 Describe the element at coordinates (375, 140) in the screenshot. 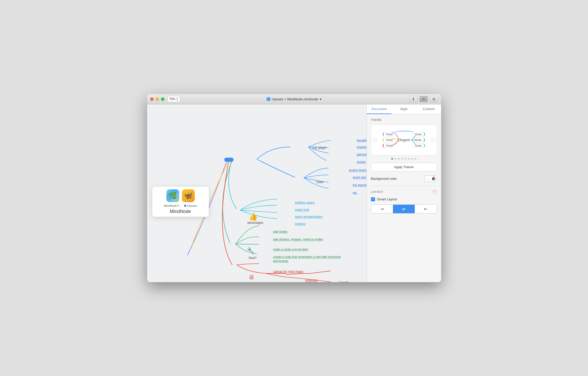

I see `theme-prev-button: ‹` at that location.